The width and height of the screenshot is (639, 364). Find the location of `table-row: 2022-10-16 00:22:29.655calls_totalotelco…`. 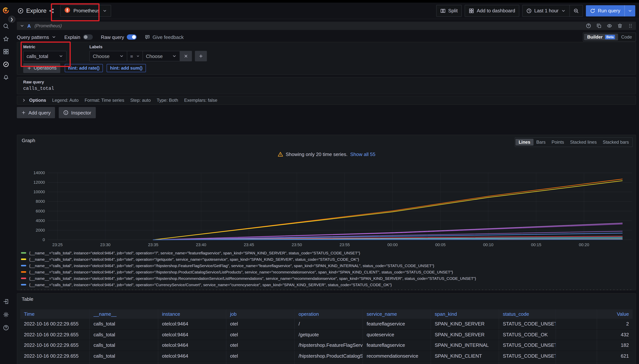

table-row: 2022-10-16 00:22:29.655calls_totalotelco… is located at coordinates (326, 324).